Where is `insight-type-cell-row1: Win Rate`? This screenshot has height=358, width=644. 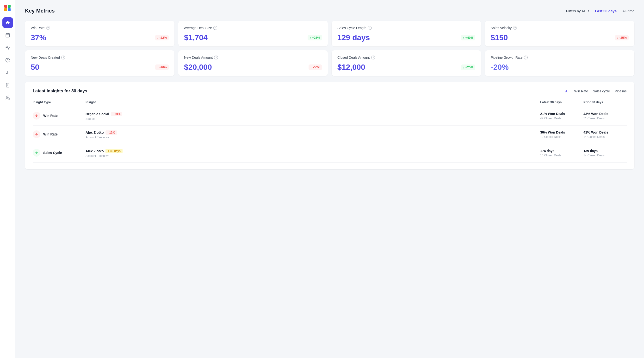
insight-type-cell-row1: Win Rate is located at coordinates (59, 116).